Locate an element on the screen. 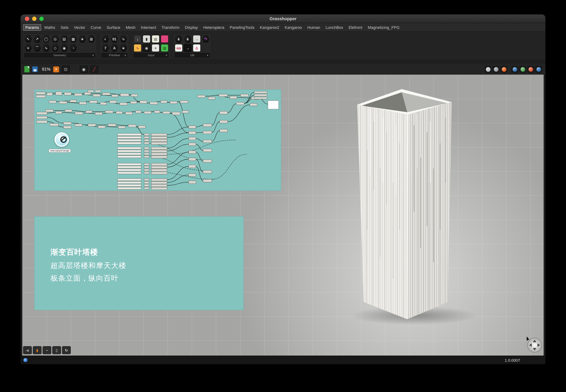  panel-strip-icon: ▯ is located at coordinates (57, 350).